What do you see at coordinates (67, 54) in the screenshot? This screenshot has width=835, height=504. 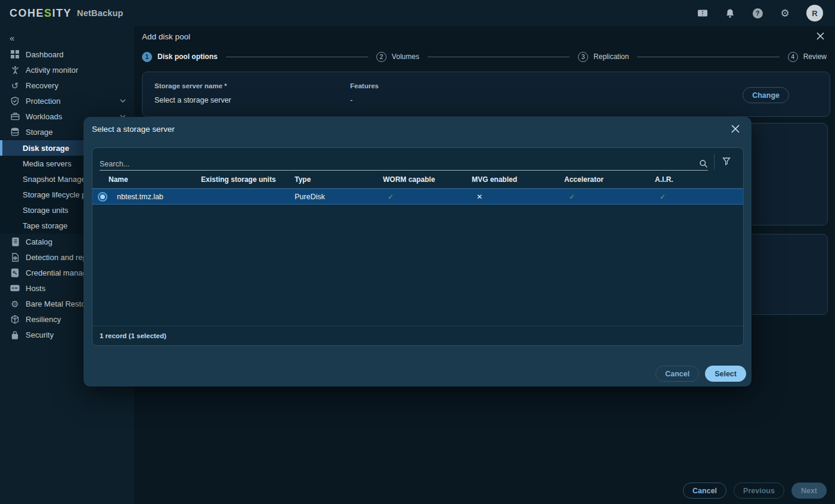 I see `sidebar-item-dashboard: Dashboard` at bounding box center [67, 54].